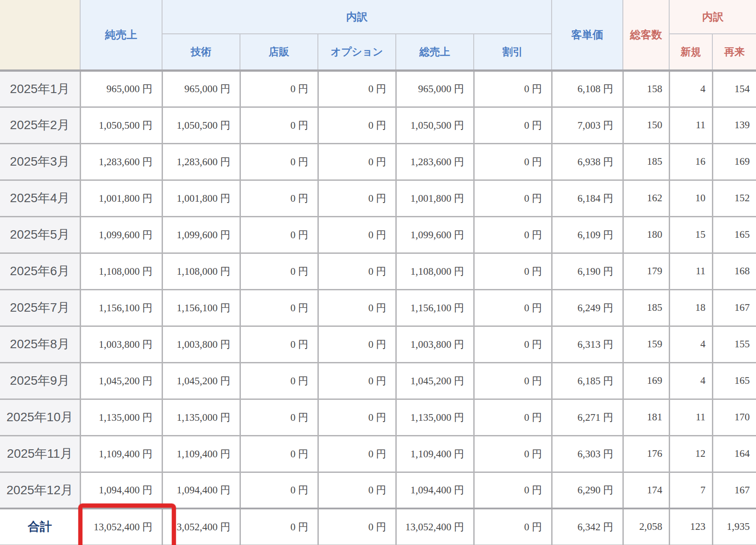 The image size is (756, 545). I want to click on table-row: 2025年3月1,283,600 円1,283,600 円0 円0 円1,283…, so click(378, 162).